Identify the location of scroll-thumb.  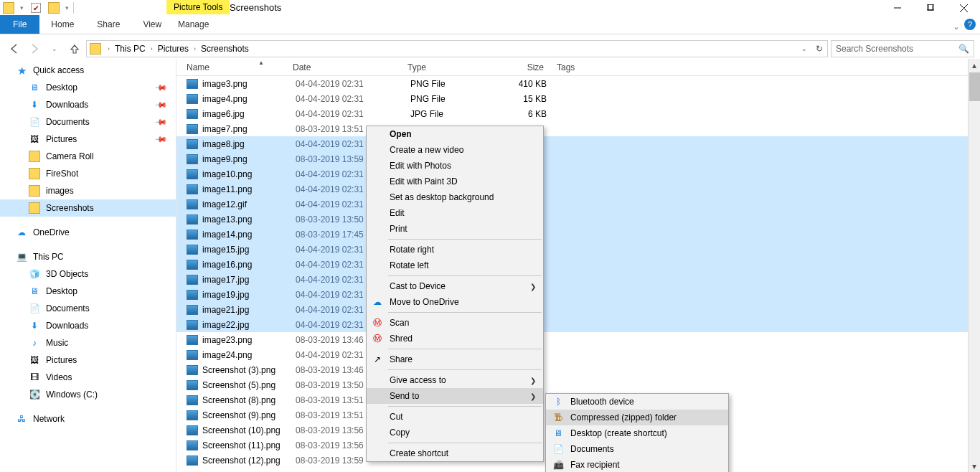
(974, 87).